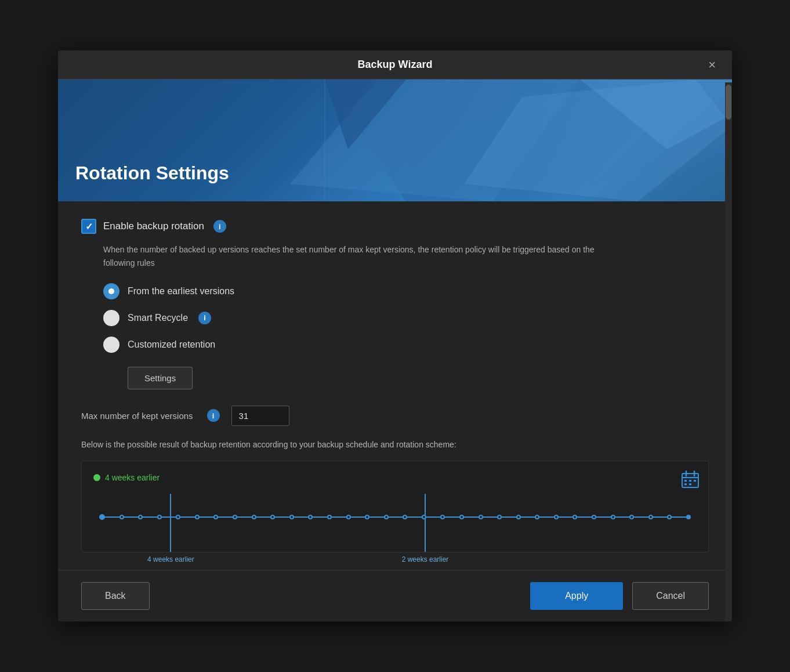 This screenshot has height=672, width=790. What do you see at coordinates (406, 345) in the screenshot?
I see `radio-customized: Customized retention` at bounding box center [406, 345].